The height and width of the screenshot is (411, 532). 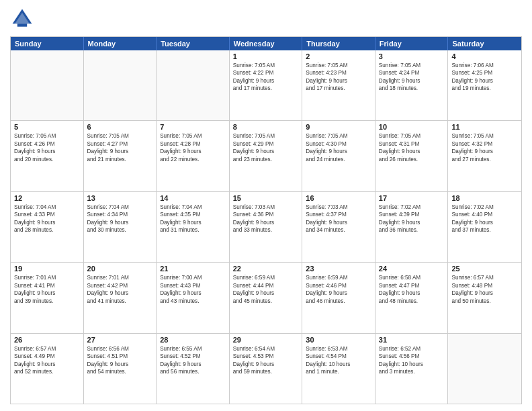 I want to click on cell-info-line: Sunset: 4:37 PM, so click(x=339, y=215).